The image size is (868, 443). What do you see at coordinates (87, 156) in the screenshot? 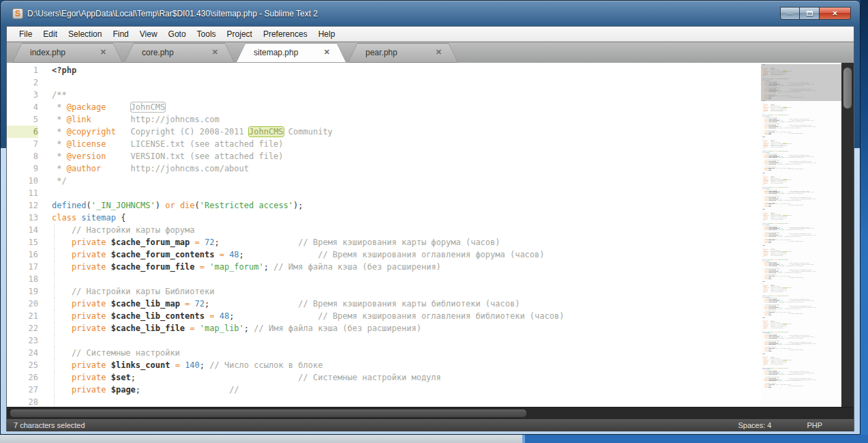
I see `code-token: @version` at bounding box center [87, 156].